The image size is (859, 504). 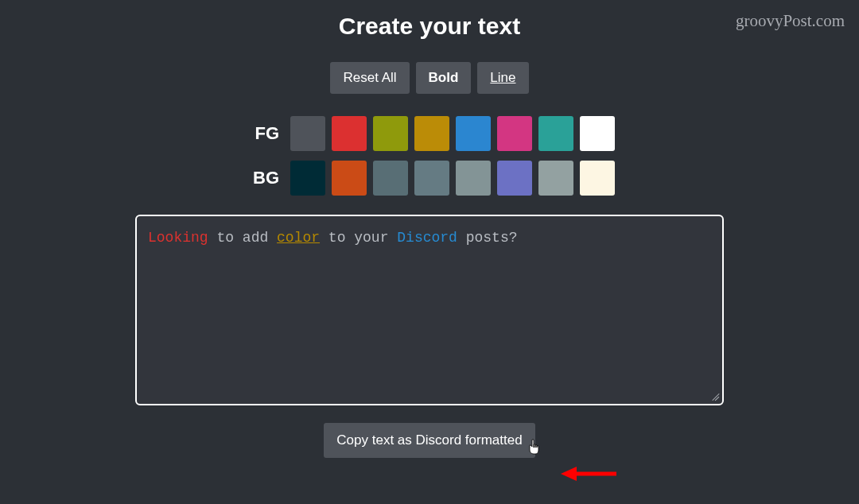 I want to click on bold-button: Bold, so click(x=444, y=78).